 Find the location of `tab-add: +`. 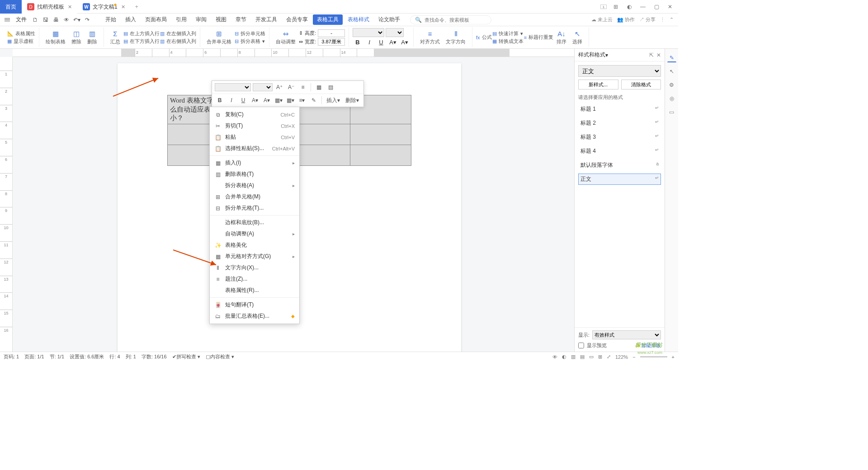

tab-add: + is located at coordinates (137, 7).